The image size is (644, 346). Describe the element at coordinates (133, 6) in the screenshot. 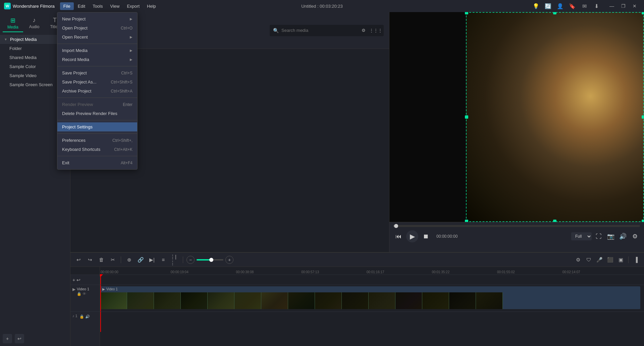

I see `menu-export: Export` at that location.